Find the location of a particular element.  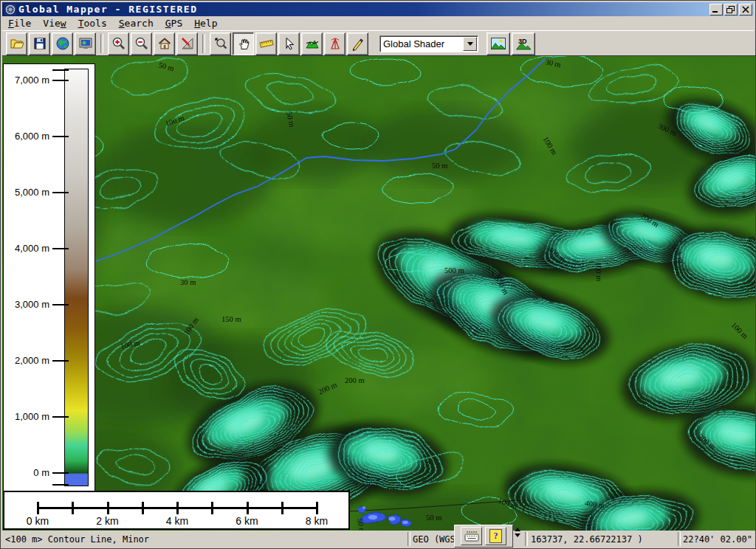

menu-view: View is located at coordinates (55, 24).